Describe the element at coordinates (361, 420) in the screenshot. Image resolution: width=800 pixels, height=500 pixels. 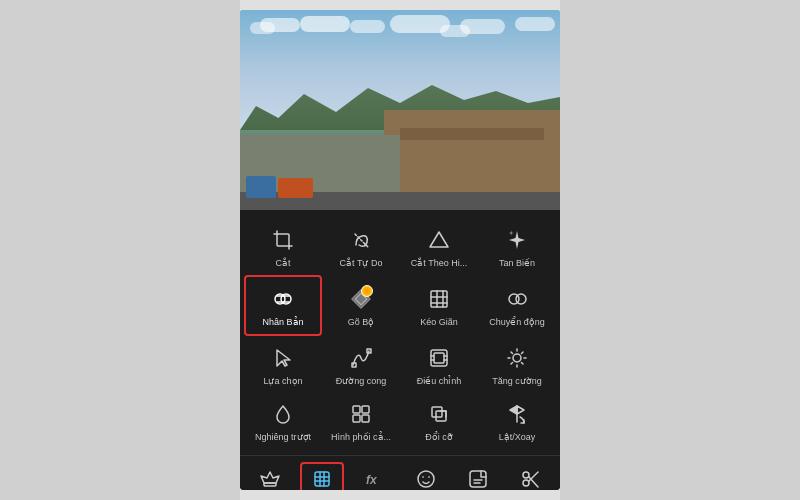
I see `tool-hinh-phoi: Hình phối cả...` at that location.